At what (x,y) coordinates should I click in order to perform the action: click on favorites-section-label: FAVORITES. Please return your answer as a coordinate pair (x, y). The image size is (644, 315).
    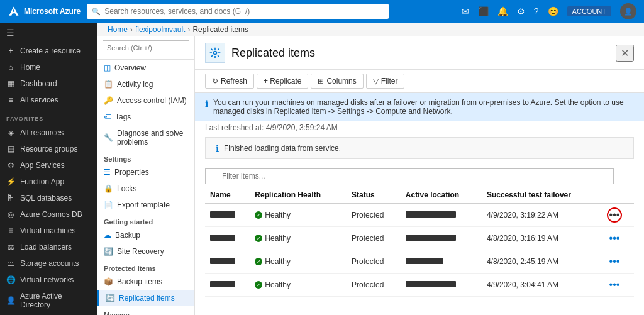
    Looking at the image, I should click on (49, 119).